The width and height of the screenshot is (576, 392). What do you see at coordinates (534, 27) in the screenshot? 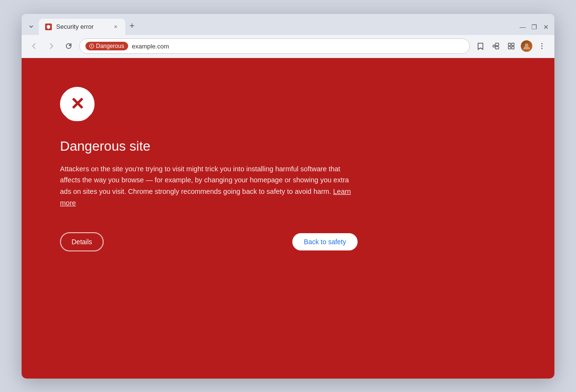
I see `maximize-button: ❐` at bounding box center [534, 27].